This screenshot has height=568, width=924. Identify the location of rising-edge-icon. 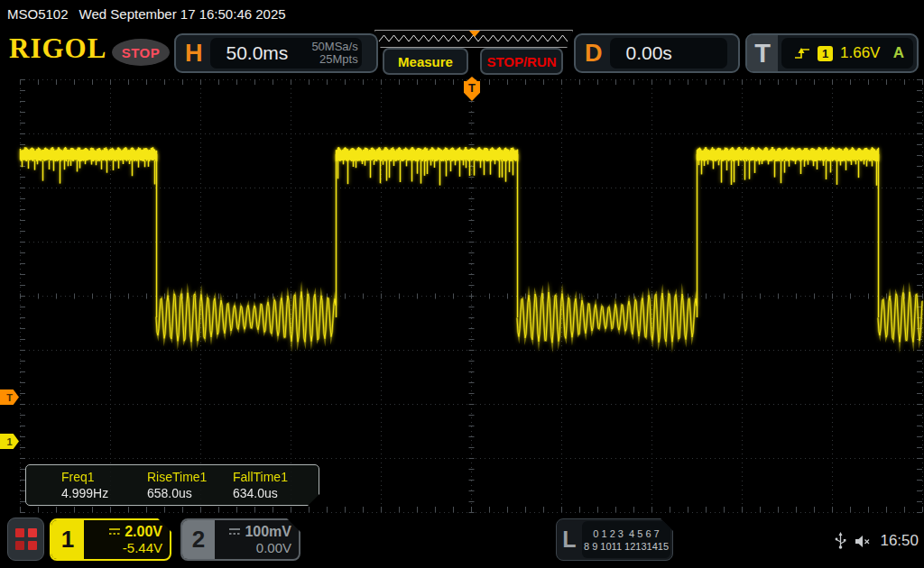
(802, 53).